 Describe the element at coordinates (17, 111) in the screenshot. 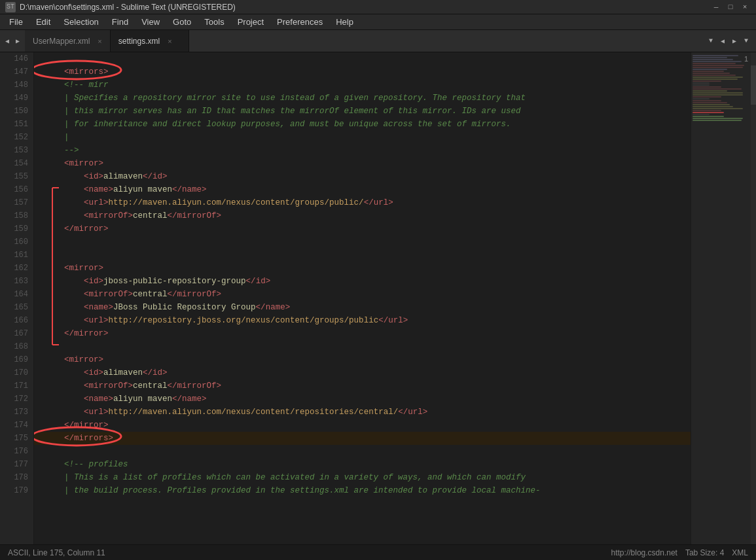

I see `line-number: 150` at that location.